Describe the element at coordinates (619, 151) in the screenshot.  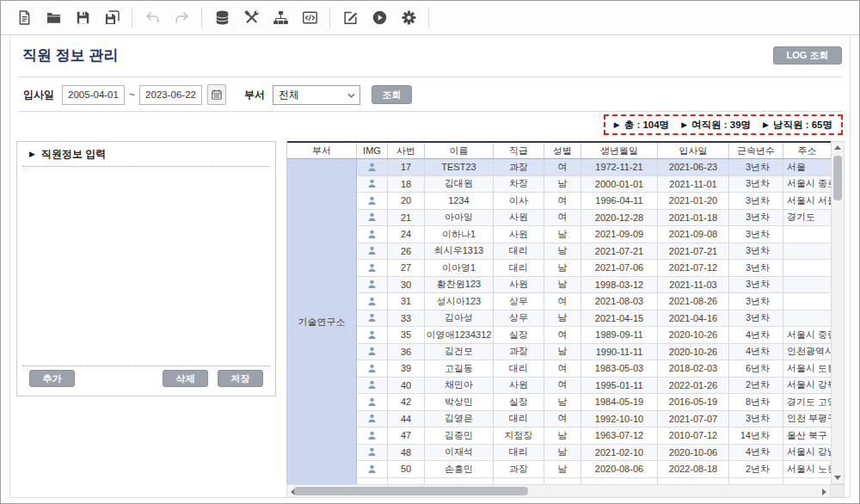
I see `column-header: 생년월일` at that location.